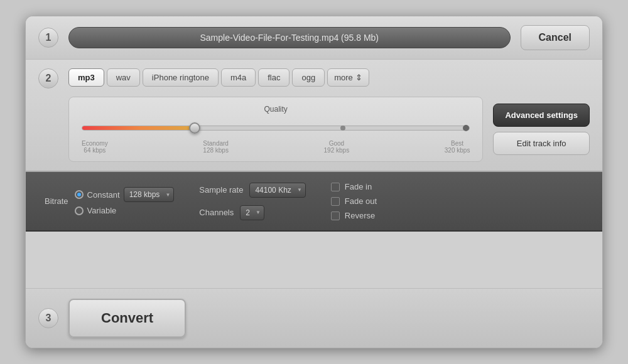  What do you see at coordinates (541, 129) in the screenshot?
I see `right-buttons: Advanced settings Edit track info` at bounding box center [541, 129].